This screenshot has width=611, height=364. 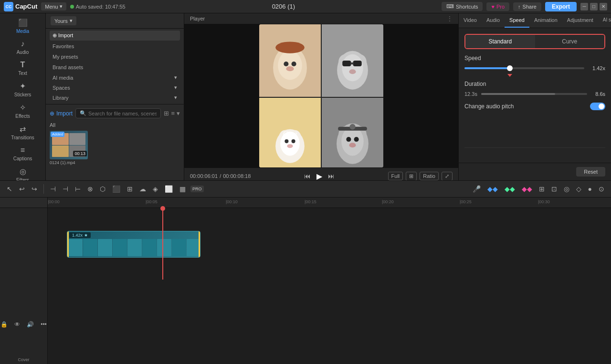 What do you see at coordinates (579, 189) in the screenshot?
I see `scale-button: ◇` at bounding box center [579, 189].